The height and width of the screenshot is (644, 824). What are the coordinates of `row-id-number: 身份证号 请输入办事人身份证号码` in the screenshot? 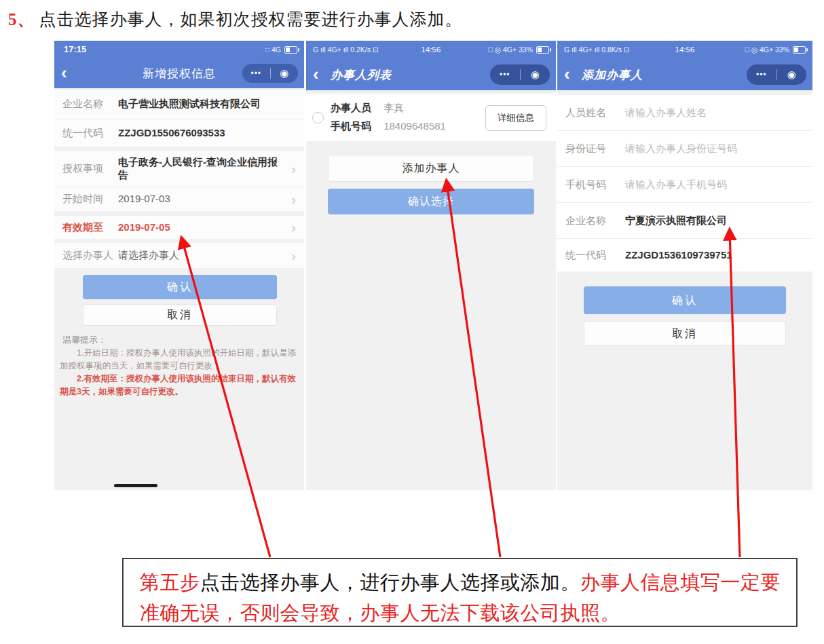 It's located at (685, 148).